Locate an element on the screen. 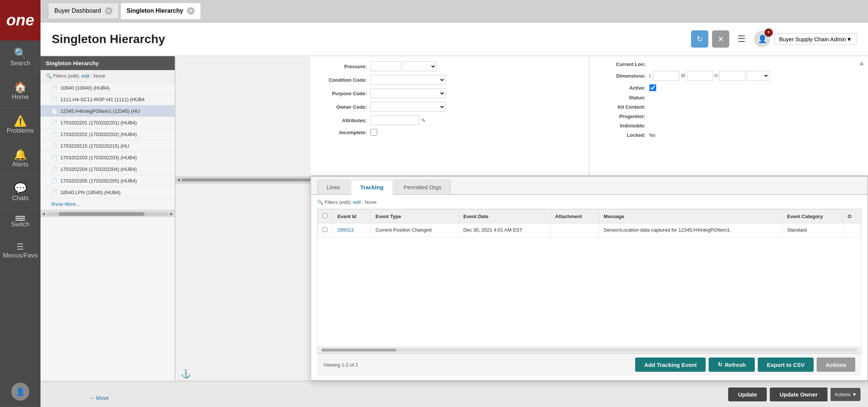 The image size is (868, 407). user-avatar-sidebar: 👤 is located at coordinates (20, 391).